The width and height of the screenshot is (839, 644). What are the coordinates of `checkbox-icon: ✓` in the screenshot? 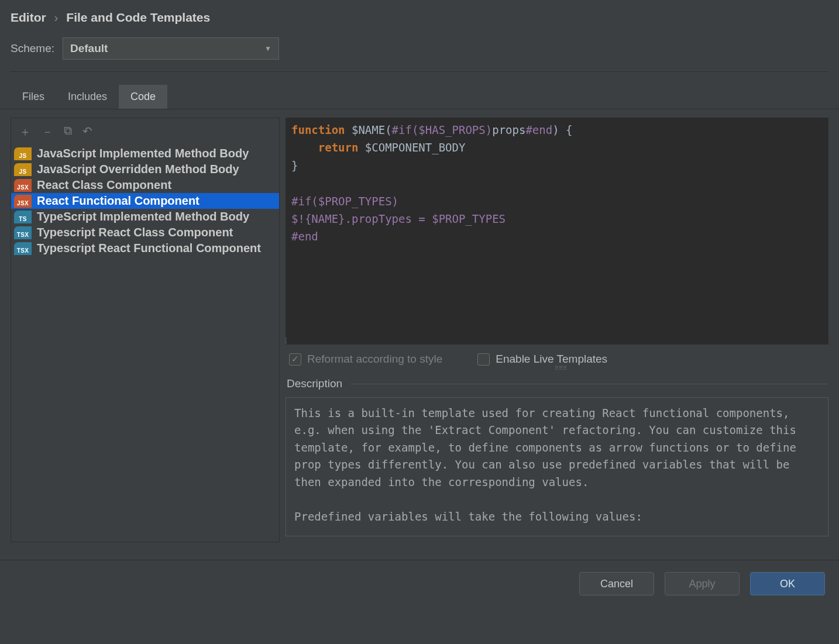 It's located at (295, 359).